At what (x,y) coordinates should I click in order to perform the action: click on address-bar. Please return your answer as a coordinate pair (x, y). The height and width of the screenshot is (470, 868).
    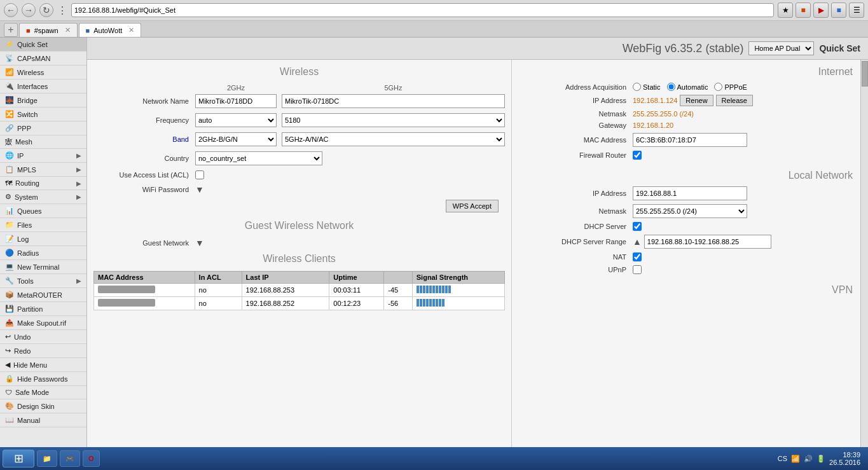
    Looking at the image, I should click on (422, 10).